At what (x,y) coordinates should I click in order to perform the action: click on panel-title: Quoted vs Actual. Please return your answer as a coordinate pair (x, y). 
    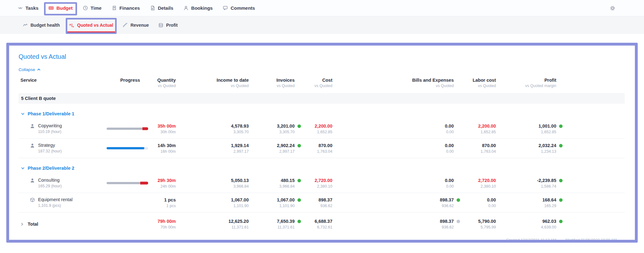
    Looking at the image, I should click on (322, 57).